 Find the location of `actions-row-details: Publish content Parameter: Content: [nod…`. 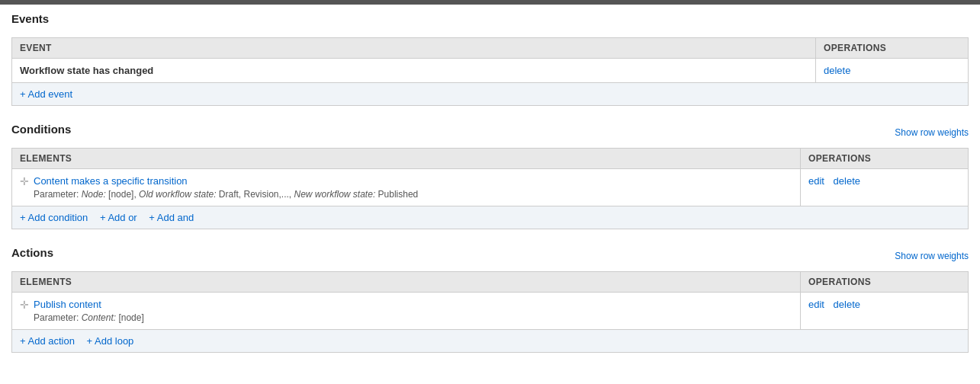

actions-row-details: Publish content Parameter: Content: [nod… is located at coordinates (88, 311).